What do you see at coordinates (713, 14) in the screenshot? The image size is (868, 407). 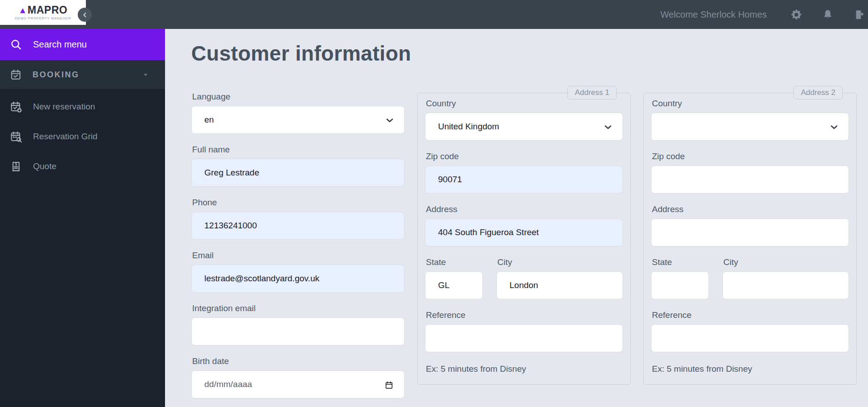 I see `welcome-text: Welcome Sherlock Homes` at bounding box center [713, 14].